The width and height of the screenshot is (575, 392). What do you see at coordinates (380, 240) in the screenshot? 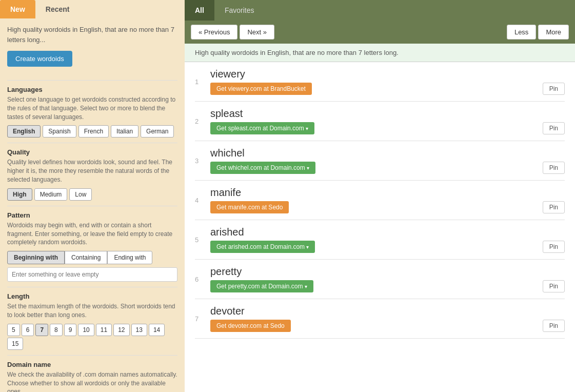
I see `wordoid-row: 5 arished Get arished.com at Domain.com …` at bounding box center [380, 240].